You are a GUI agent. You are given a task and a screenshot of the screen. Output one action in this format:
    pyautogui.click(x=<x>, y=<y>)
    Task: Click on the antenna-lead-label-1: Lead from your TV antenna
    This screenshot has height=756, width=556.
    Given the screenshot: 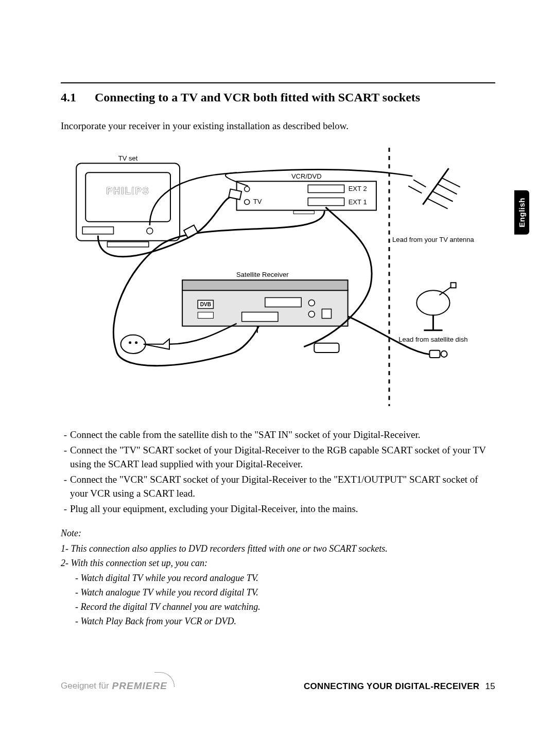 What is the action you would take?
    pyautogui.click(x=433, y=240)
    